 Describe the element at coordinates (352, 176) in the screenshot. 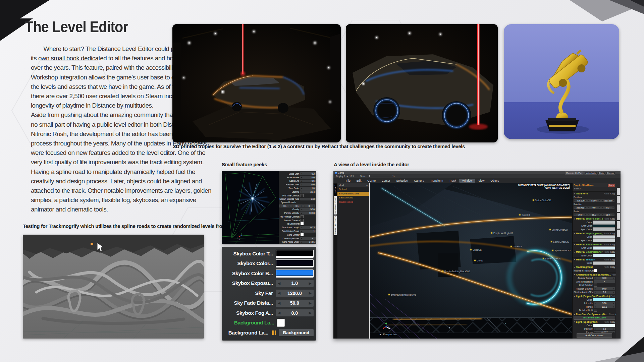

I see `aspect-ratio-select: 16:9` at that location.